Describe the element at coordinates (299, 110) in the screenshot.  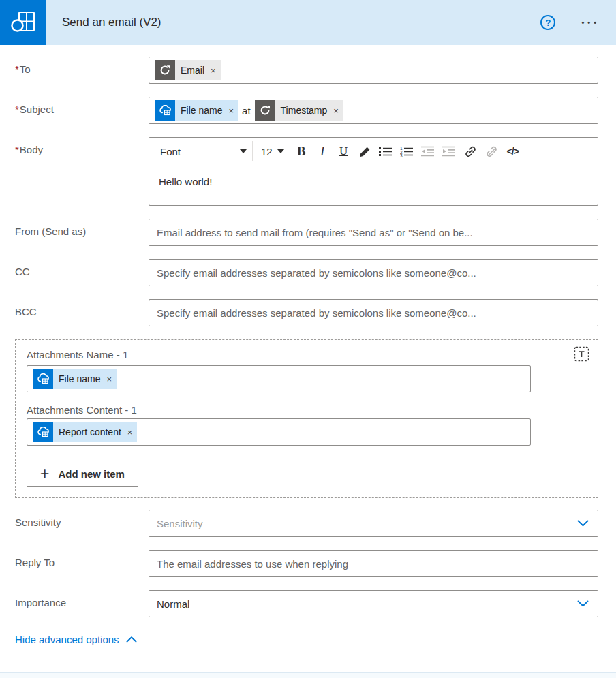
I see `timestamp-token: Timestamp ×` at that location.